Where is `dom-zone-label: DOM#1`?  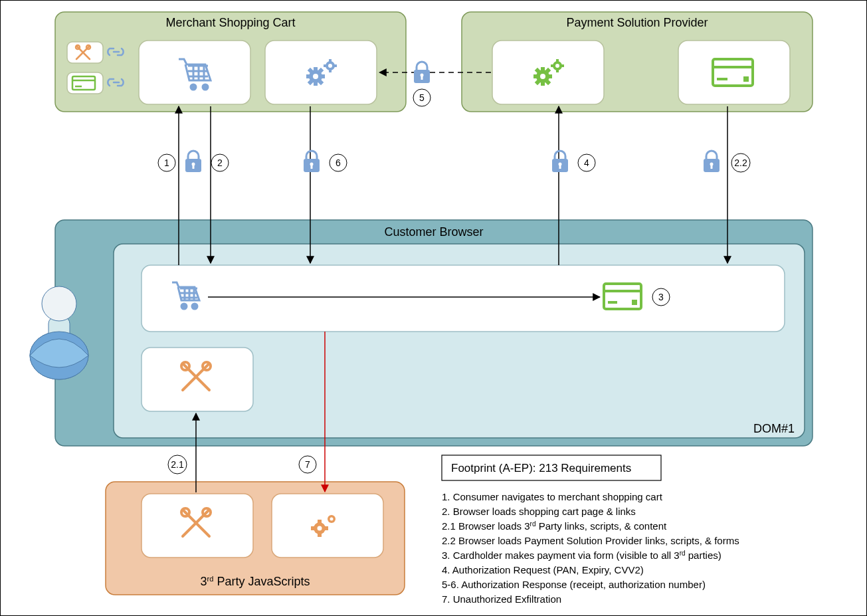
dom-zone-label: DOM#1 is located at coordinates (774, 429).